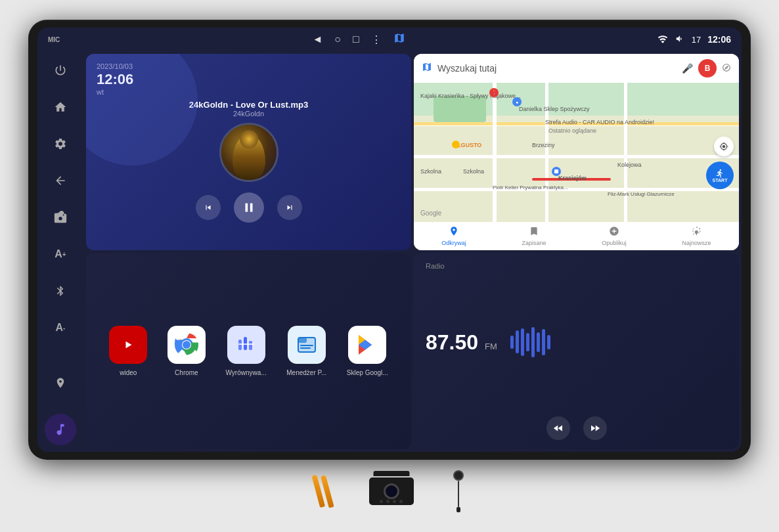 The image size is (779, 532). Describe the element at coordinates (60, 328) in the screenshot. I see `sidebar-volume-down-icon: A-` at that location.